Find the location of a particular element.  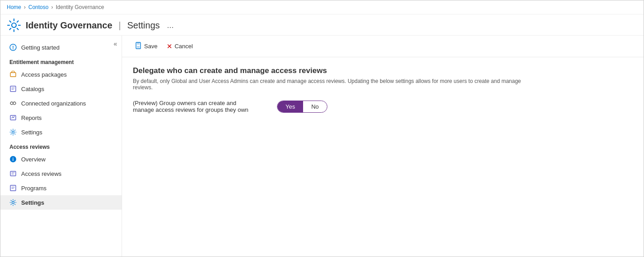

sidebar-item-access-reviews: Access reviews is located at coordinates (61, 174).